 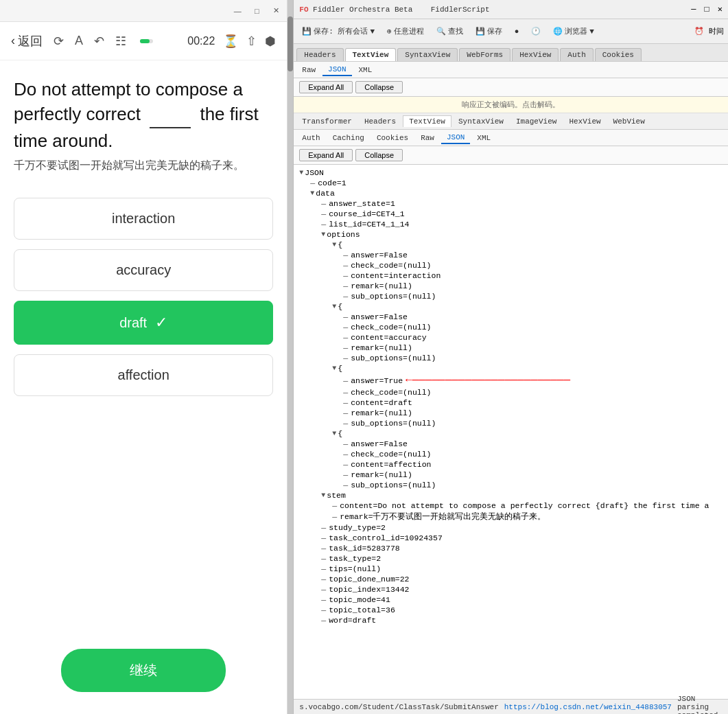 I want to click on tab-auth: Auth, so click(x=576, y=55).